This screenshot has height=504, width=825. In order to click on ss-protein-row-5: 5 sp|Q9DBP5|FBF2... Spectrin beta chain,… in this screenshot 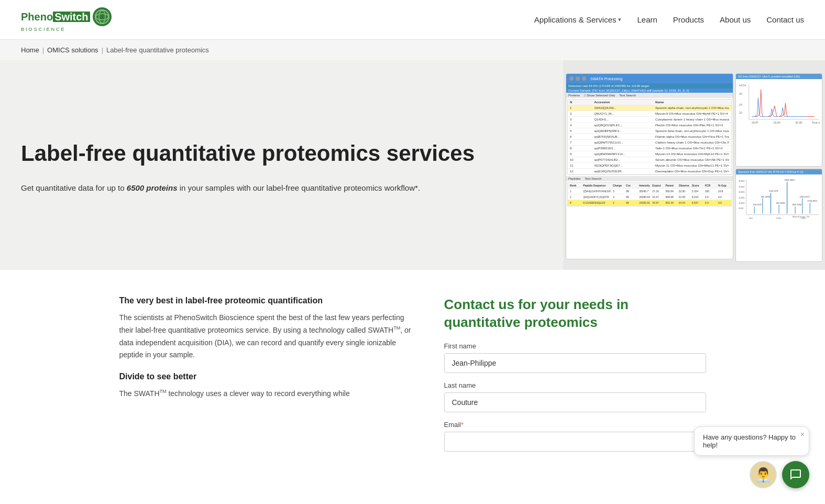, I will do `click(650, 131)`.